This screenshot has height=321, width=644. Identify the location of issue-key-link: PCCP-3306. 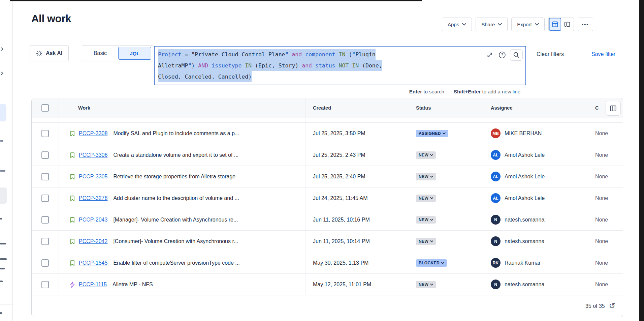
(93, 155).